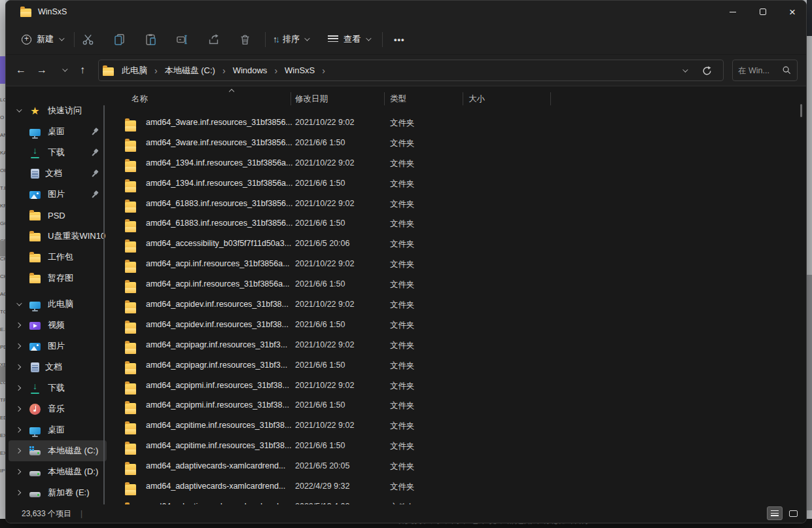 Image resolution: width=812 pixels, height=528 pixels. What do you see at coordinates (182, 39) in the screenshot?
I see `rename-button` at bounding box center [182, 39].